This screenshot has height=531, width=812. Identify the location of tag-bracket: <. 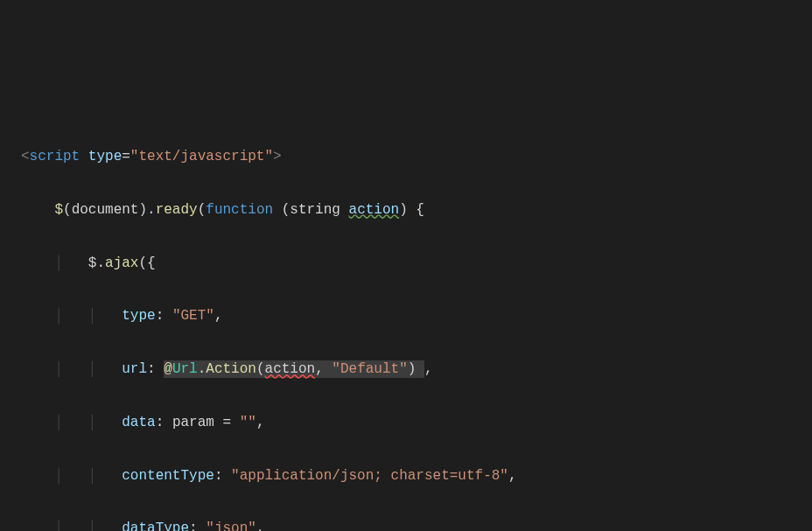
(25, 157).